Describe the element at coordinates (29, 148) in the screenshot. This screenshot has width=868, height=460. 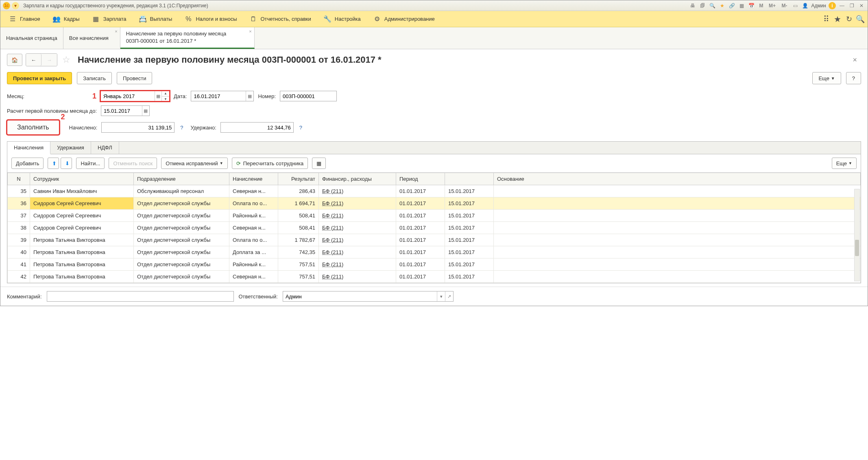
I see `tab-accruals: Начисления` at that location.